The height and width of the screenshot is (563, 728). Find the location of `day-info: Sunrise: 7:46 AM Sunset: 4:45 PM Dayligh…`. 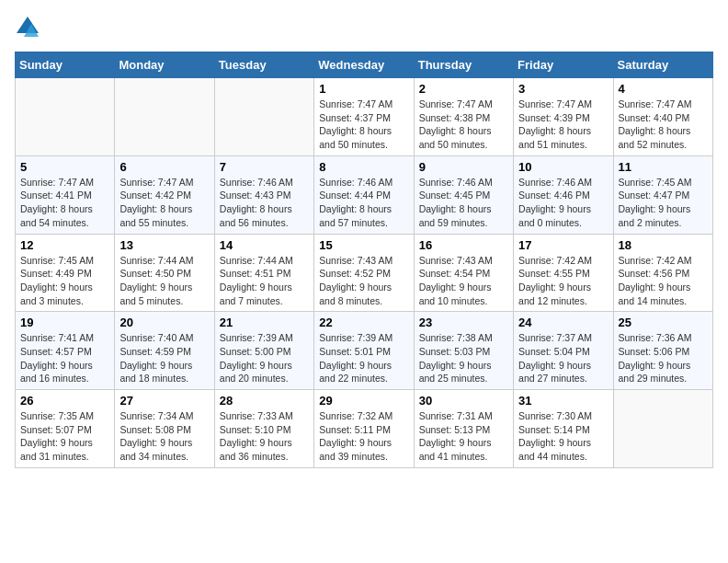

day-info: Sunrise: 7:46 AM Sunset: 4:45 PM Dayligh… is located at coordinates (456, 202).